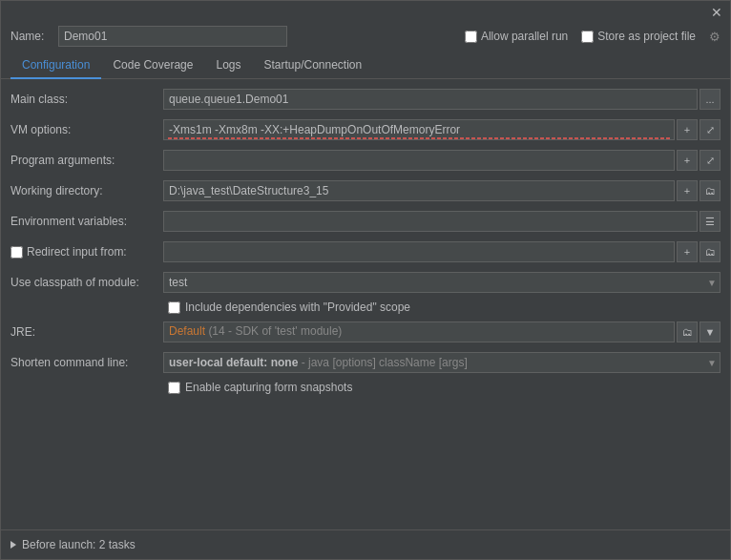 The image size is (731, 560). Describe the element at coordinates (710, 130) in the screenshot. I see `vm-options-fullscreen-button: ⤢` at that location.